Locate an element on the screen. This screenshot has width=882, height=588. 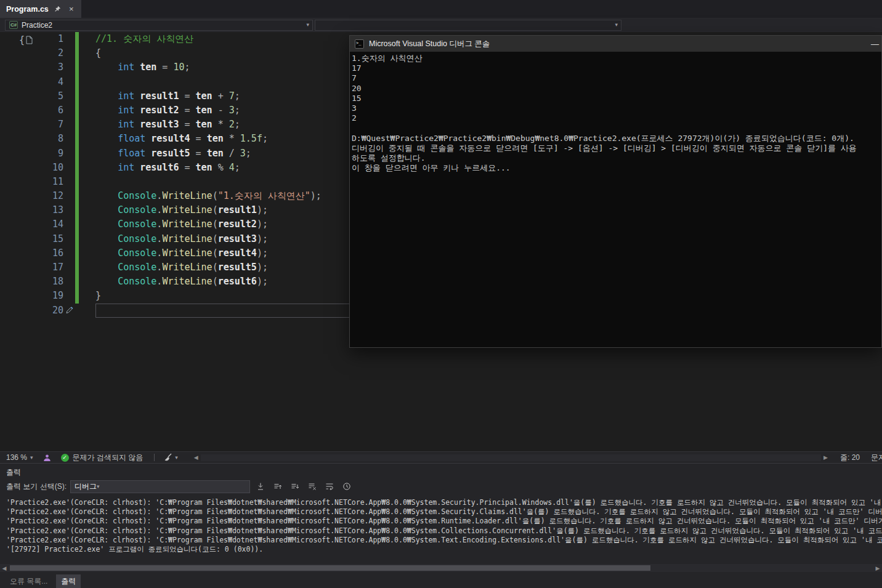
output-log: 'Practice2.exe'(CoreCLR: clrhost): 'C:₩P… is located at coordinates (441, 531).